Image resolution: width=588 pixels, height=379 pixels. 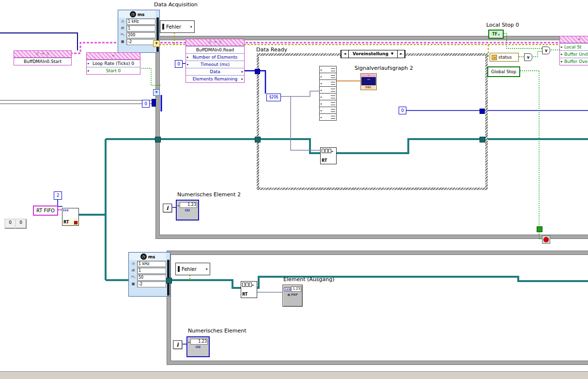 I want to click on timing-offset-row: ³²₁ 200, so click(x=137, y=35).